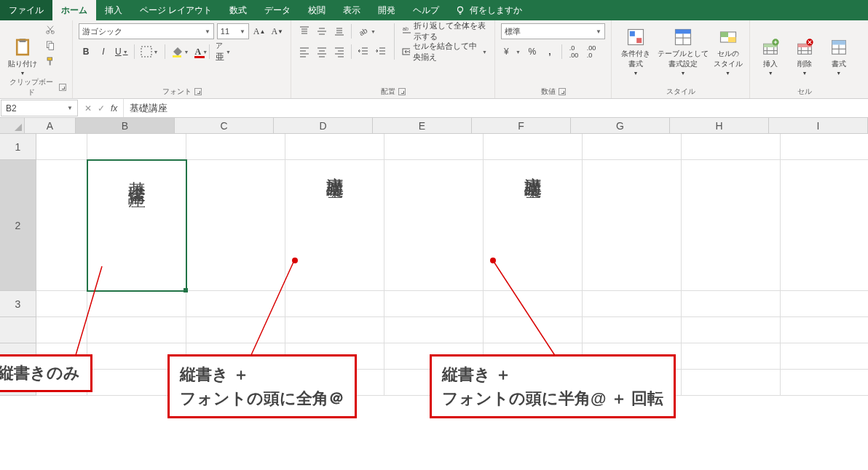  I want to click on font-size-combo: 11▼, so click(233, 31).